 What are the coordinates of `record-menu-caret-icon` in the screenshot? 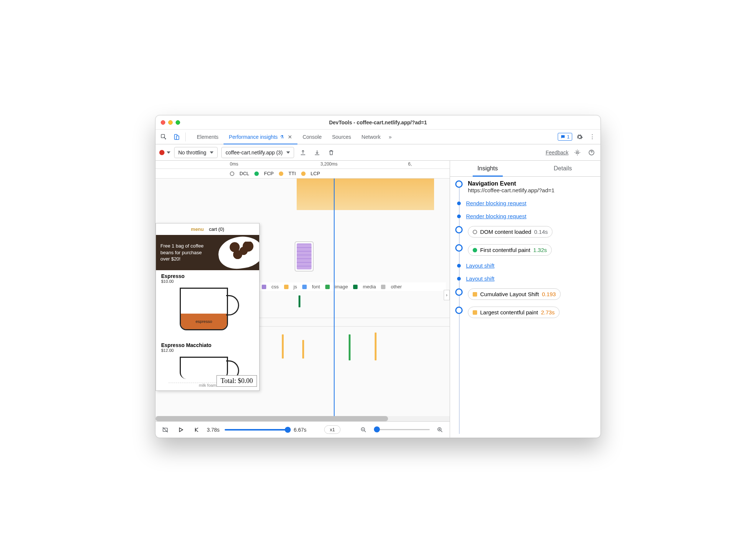 It's located at (169, 153).